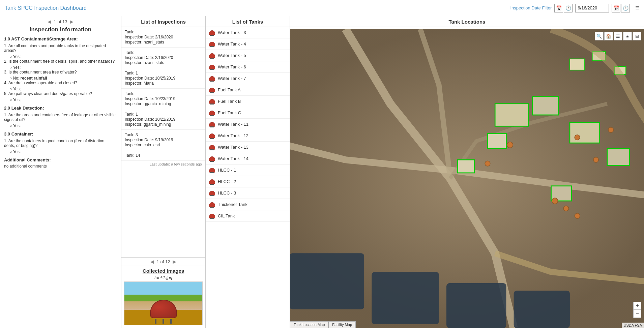 The width and height of the screenshot is (644, 328). I want to click on inspection-item: Tank: 3 Inspection Date: 9/19/2019 Inspe…, so click(163, 140).